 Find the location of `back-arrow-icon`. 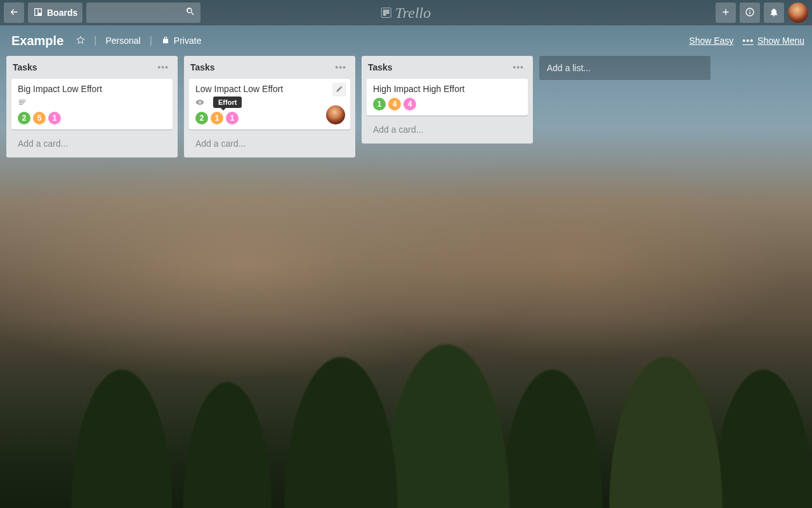

back-arrow-icon is located at coordinates (14, 13).